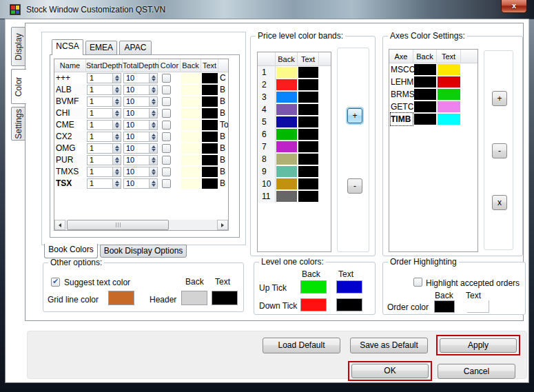  Describe the element at coordinates (71, 102) in the screenshot. I see `row-name: BVMF` at that location.